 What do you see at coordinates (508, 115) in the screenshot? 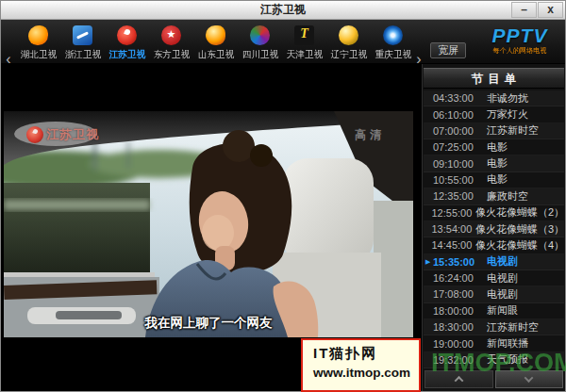
I see `program-name: 万家灯火` at bounding box center [508, 115].